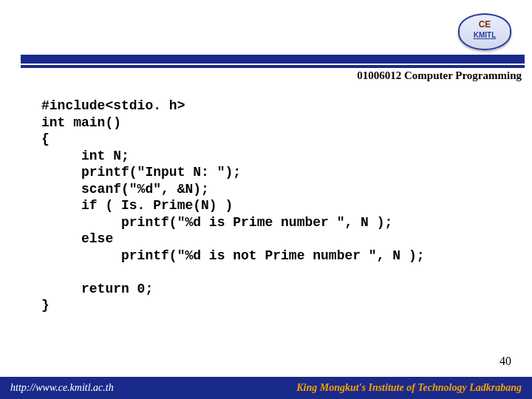 The width and height of the screenshot is (532, 399). Describe the element at coordinates (485, 24) in the screenshot. I see `logo-text-ce: CE` at that location.